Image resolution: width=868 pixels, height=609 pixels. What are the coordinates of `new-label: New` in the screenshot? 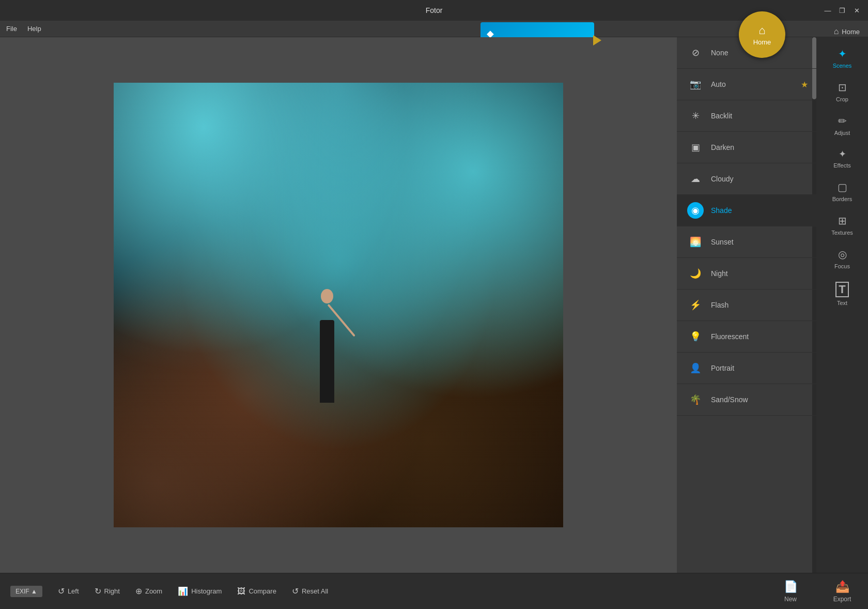 It's located at (791, 599).